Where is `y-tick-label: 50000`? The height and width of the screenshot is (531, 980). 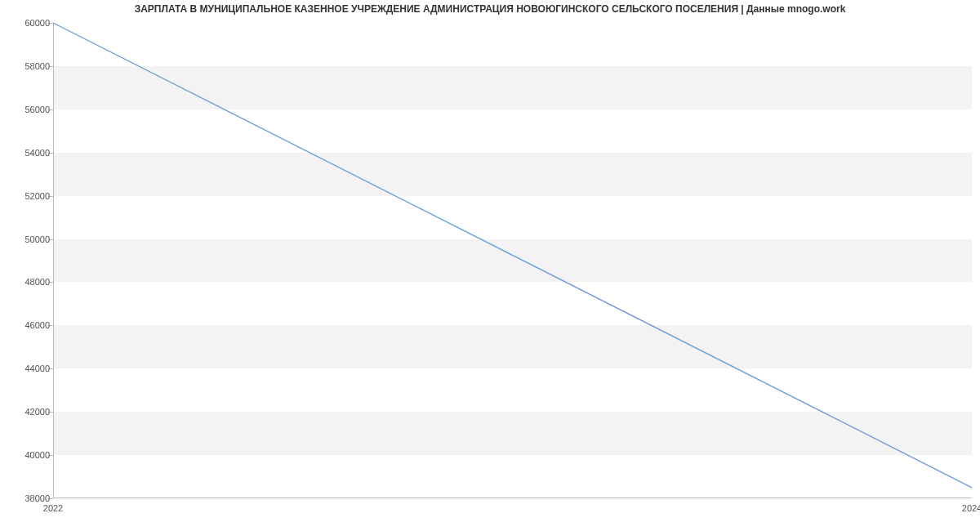 y-tick-label: 50000 is located at coordinates (26, 239).